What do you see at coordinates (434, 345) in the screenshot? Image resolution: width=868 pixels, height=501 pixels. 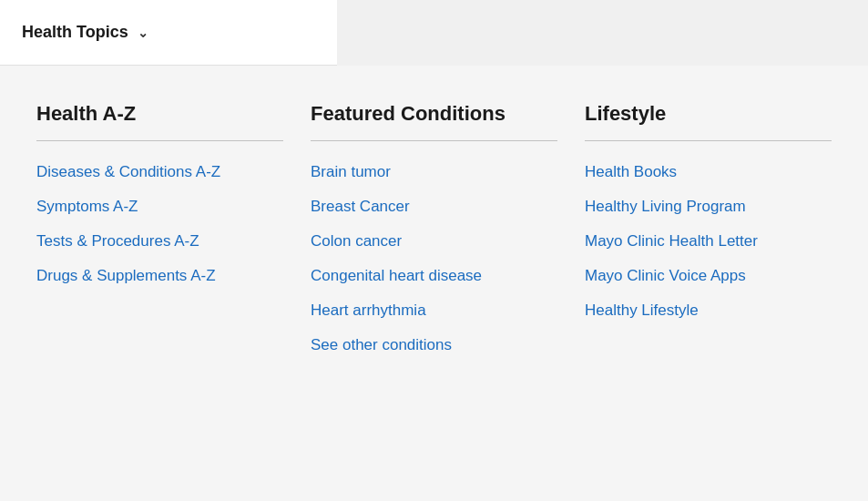 I see `nav-link-item: See other conditions` at bounding box center [434, 345].